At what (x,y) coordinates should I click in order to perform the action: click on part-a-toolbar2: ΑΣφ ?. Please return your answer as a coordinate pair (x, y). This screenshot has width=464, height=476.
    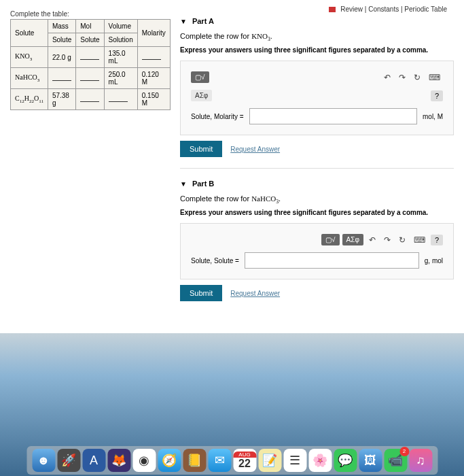
    Looking at the image, I should click on (317, 95).